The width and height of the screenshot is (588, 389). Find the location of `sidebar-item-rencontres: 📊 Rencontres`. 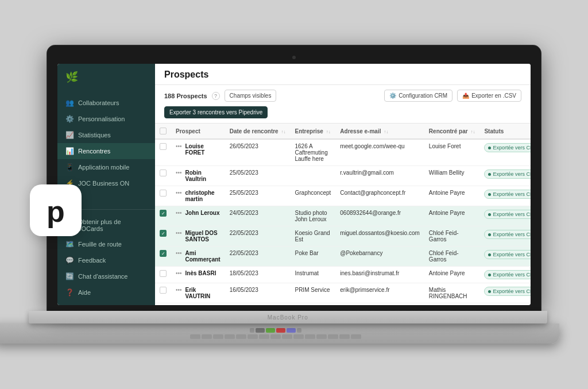

sidebar-item-rencontres: 📊 Rencontres is located at coordinates (106, 151).